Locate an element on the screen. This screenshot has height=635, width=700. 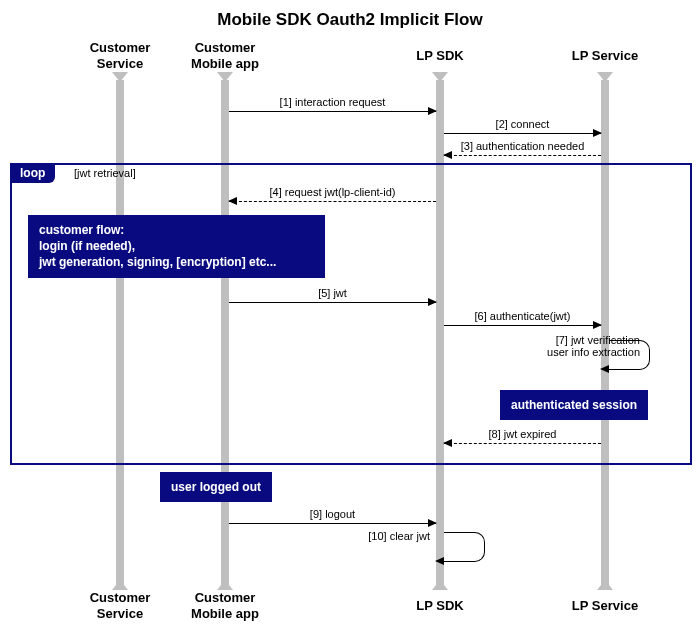
msg-10-label: [10] clear jwt is located at coordinates (365, 536).